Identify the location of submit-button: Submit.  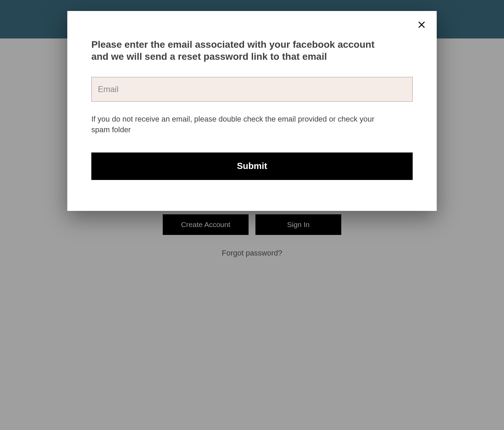
(252, 166).